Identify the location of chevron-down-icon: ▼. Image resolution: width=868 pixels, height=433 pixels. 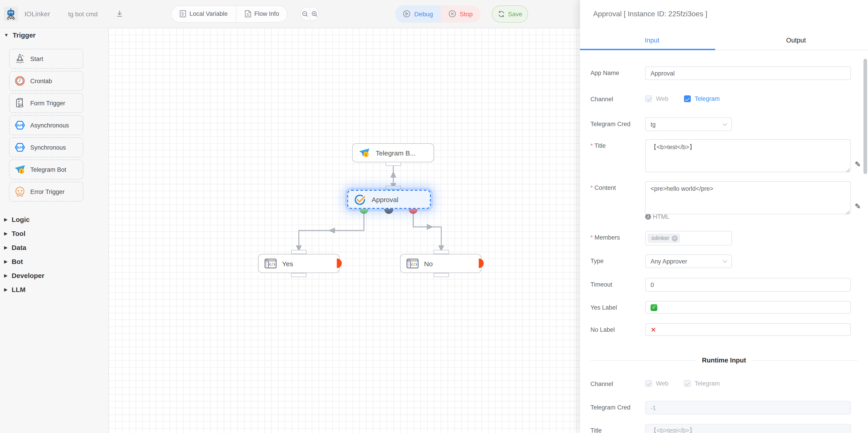
(6, 35).